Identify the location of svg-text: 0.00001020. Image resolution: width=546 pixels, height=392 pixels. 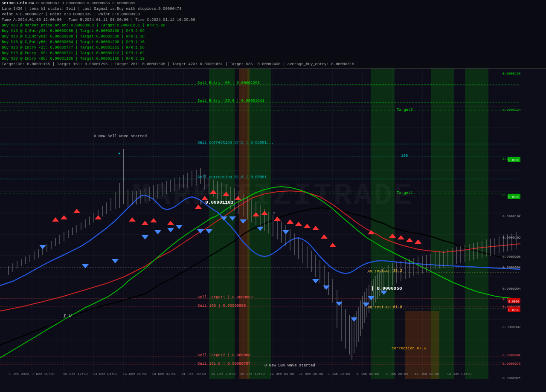
(511, 238).